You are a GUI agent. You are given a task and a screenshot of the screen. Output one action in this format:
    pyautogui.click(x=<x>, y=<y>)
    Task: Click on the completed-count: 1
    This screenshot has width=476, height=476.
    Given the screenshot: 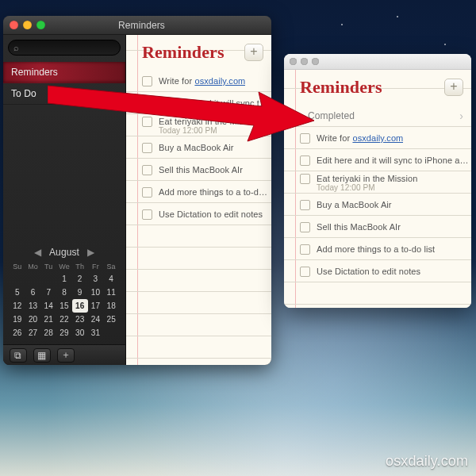 What is the action you would take?
    pyautogui.click(x=295, y=116)
    